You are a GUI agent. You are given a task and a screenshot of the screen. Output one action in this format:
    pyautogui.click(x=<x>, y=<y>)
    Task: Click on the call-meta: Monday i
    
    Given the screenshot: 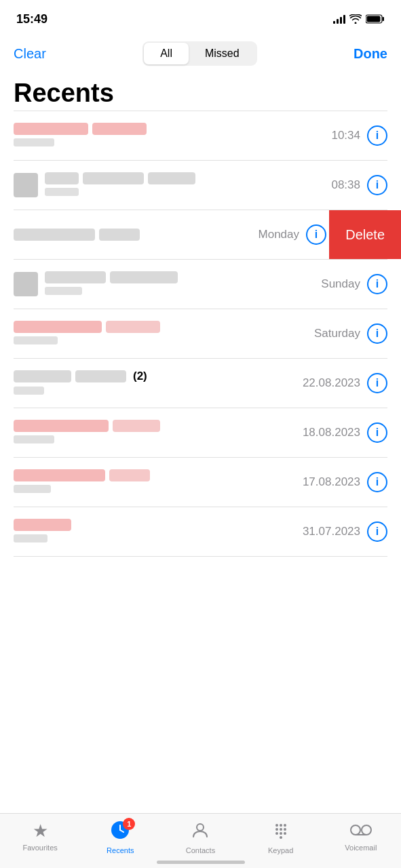 What is the action you would take?
    pyautogui.click(x=292, y=235)
    